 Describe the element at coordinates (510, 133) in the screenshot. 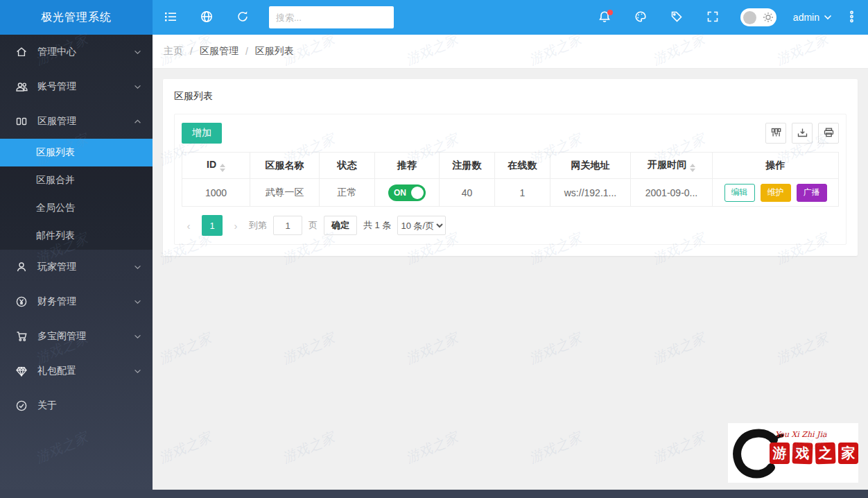

I see `table-toolbar: 增加` at that location.